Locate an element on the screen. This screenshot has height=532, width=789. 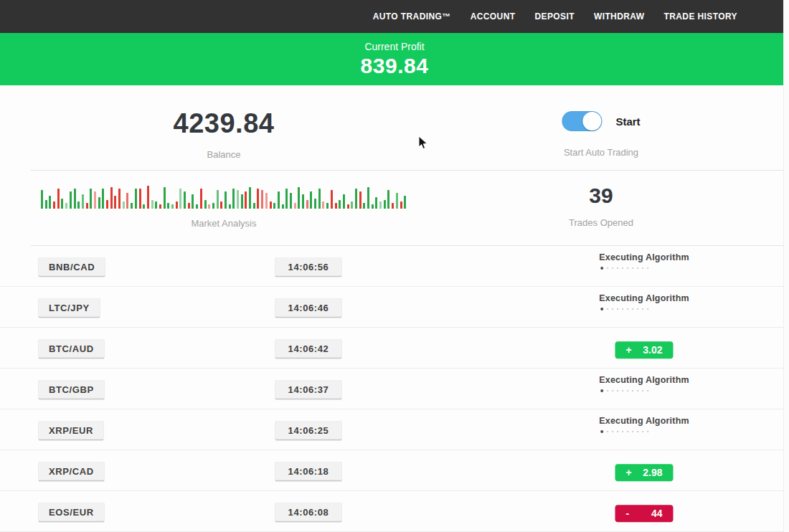
trades-opened-value: 39 is located at coordinates (601, 196).